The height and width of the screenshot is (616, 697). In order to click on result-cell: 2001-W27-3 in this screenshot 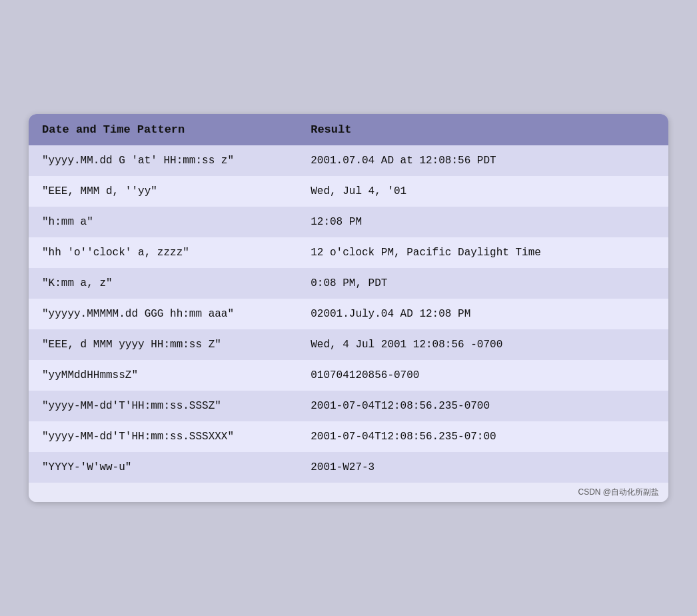, I will do `click(482, 467)`.